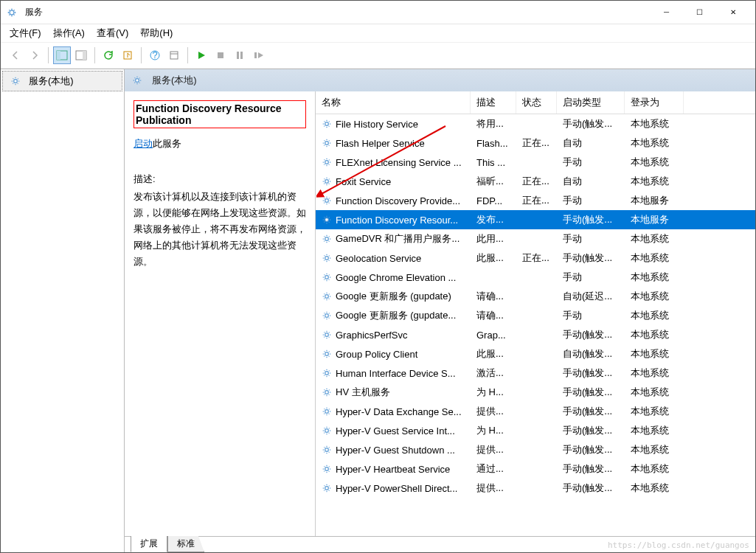  I want to click on service-row: Hyper-V Heartbeat Service通过...手动(触发...本地…, so click(535, 469).